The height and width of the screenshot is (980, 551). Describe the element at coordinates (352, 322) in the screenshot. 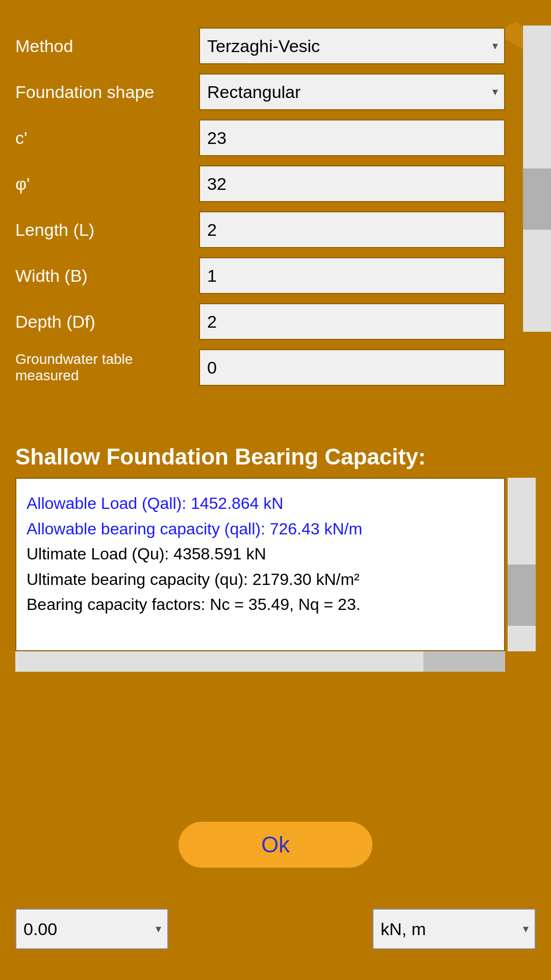

I see `depth-input-wrapper` at that location.